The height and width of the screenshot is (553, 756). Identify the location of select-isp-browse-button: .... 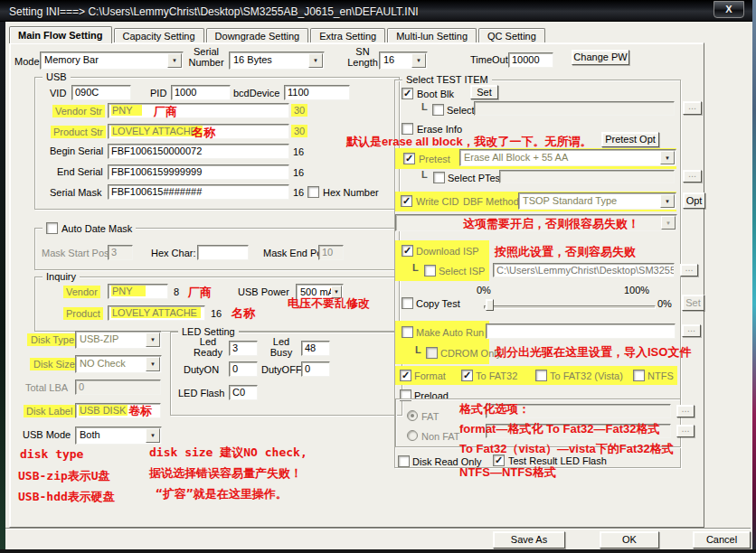
(689, 270).